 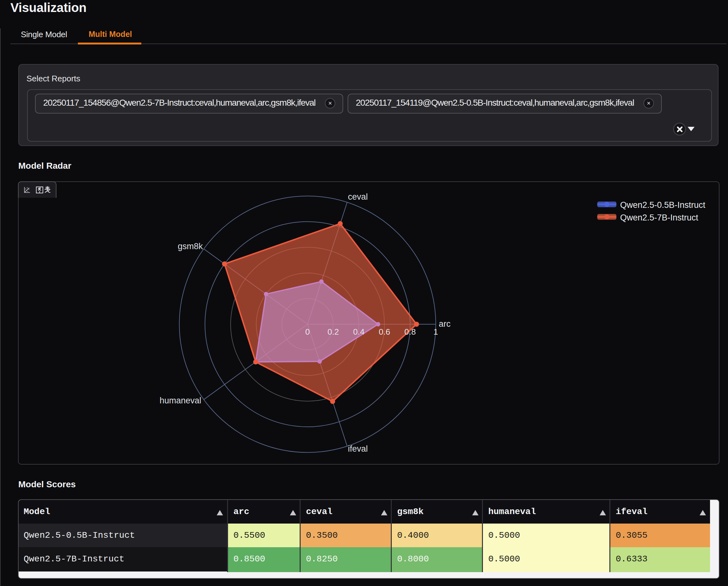 I want to click on svg-text: 0.4, so click(x=359, y=332).